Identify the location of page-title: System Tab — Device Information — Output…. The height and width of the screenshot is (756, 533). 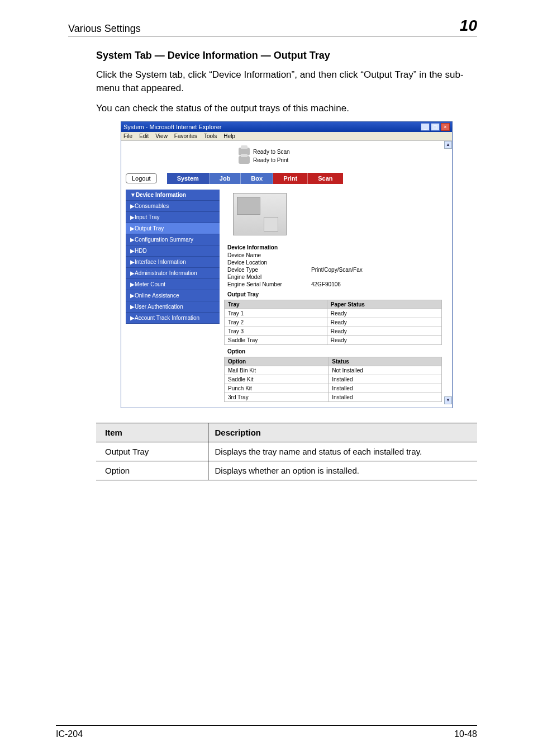
(287, 56).